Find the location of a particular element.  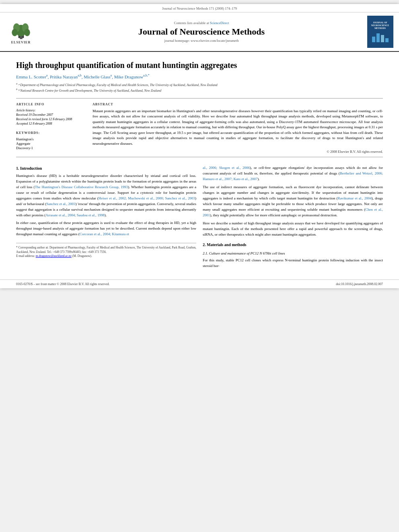

col-right: al., 2006; Skogen et al., 2006), or cell… is located at coordinates (293, 218).